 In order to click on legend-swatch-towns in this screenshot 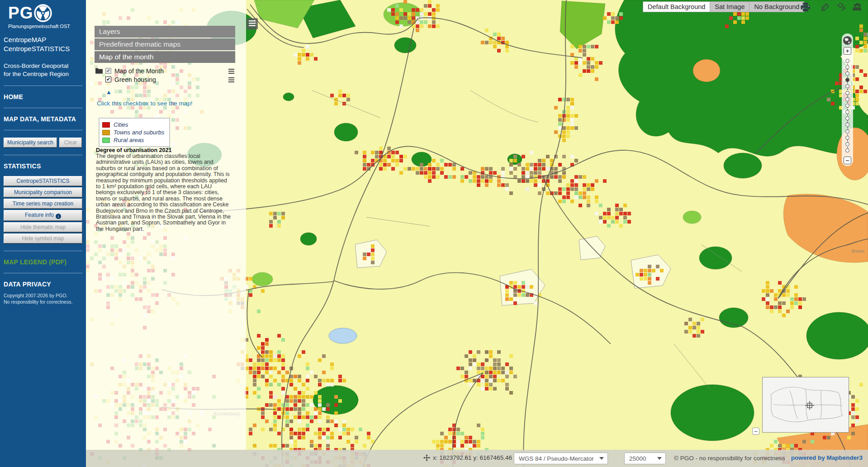, I will do `click(106, 133)`.